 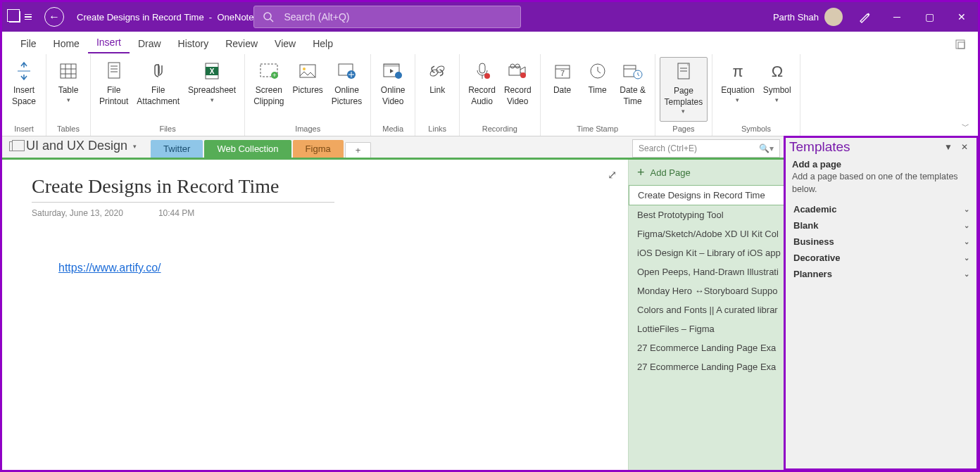 I want to click on page-meta: Saturday, June 13, 2020 10:44 PM, so click(x=315, y=213).